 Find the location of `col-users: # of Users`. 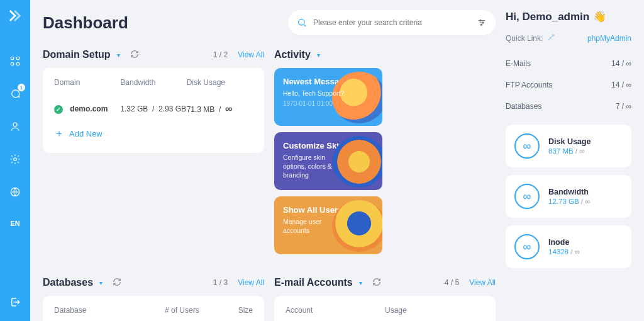

col-users: # of Users is located at coordinates (187, 310).